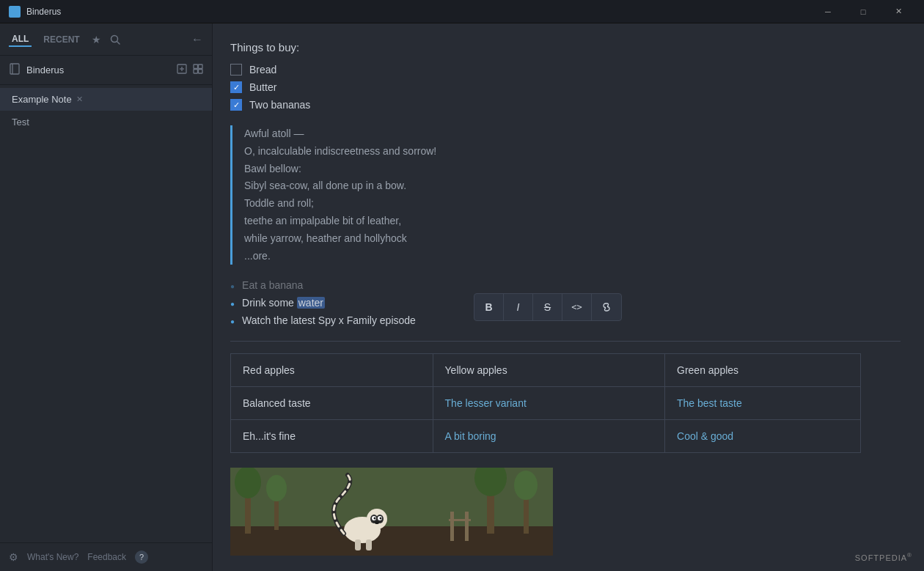  Describe the element at coordinates (884, 557) in the screenshot. I see `softpedia-watermark: SOFTPEDIA®` at that location.